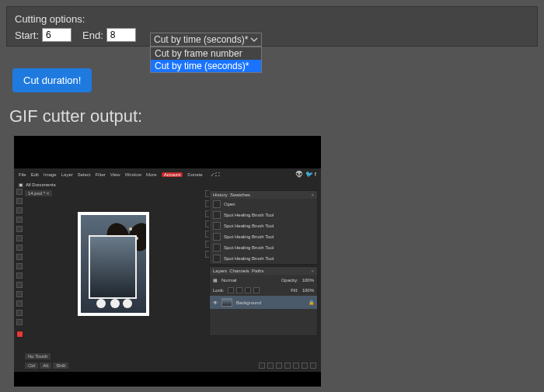 The image size is (544, 392). Describe the element at coordinates (277, 116) in the screenshot. I see `output-heading: GIF cutter output:` at that location.